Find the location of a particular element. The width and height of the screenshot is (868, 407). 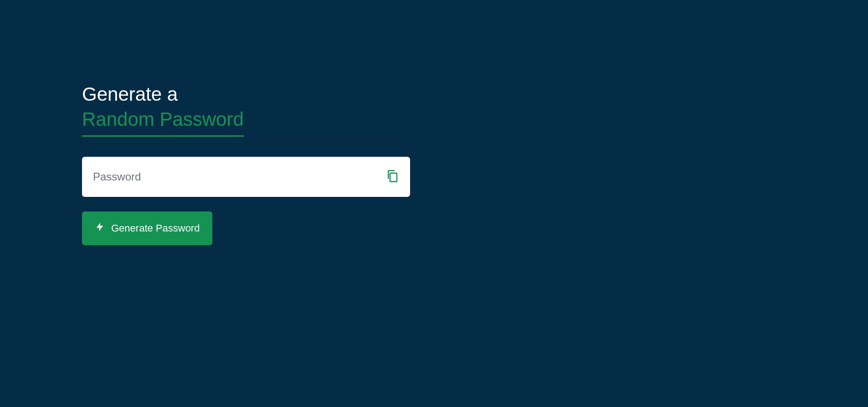

page-title: Generate a Random Password is located at coordinates (475, 109).